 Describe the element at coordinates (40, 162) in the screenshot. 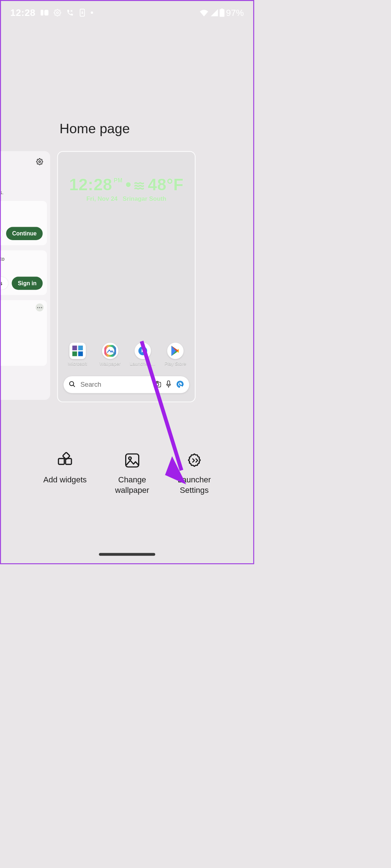

I see `feed-settings-icon` at that location.